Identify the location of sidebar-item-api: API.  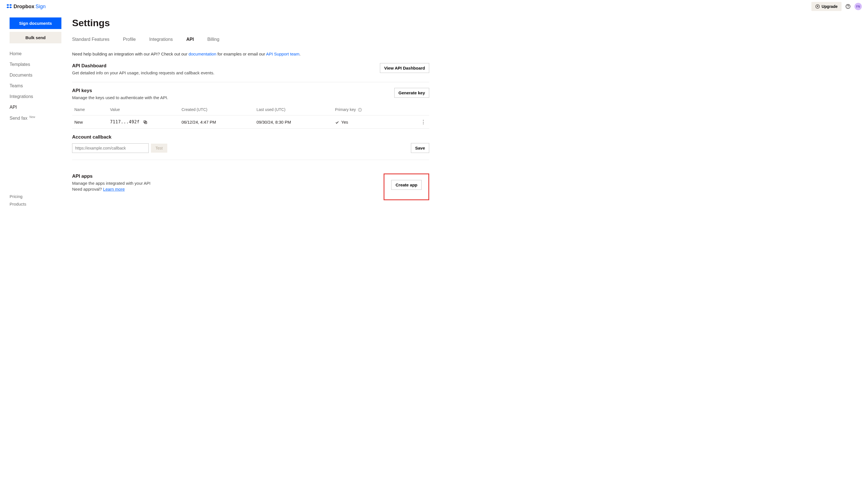
(35, 107).